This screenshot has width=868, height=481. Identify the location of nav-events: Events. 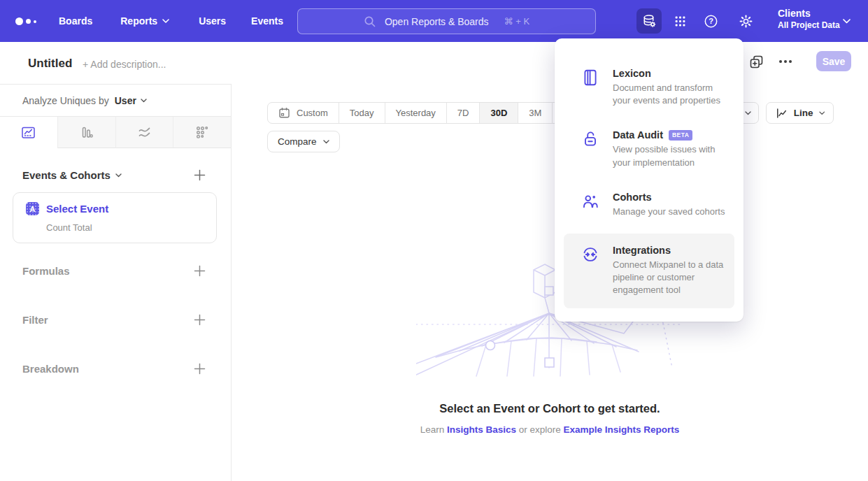
(267, 21).